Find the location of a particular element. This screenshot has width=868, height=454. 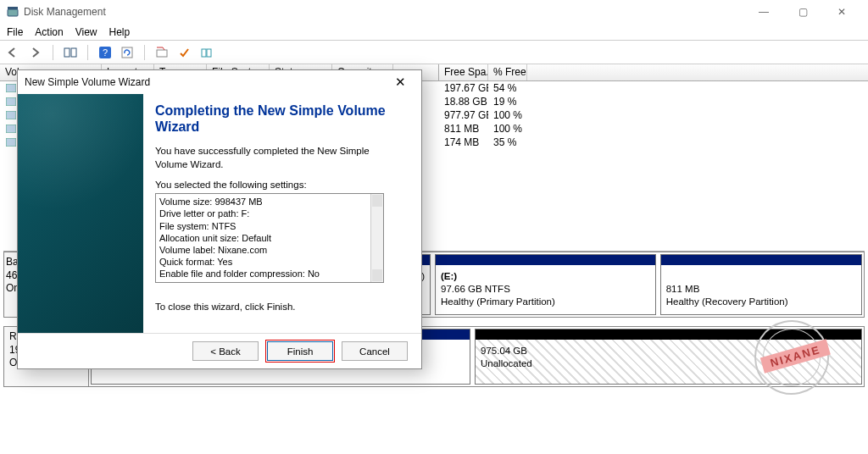

wizard-heading: Completing the New Simple Volume Wizard is located at coordinates (280, 119).